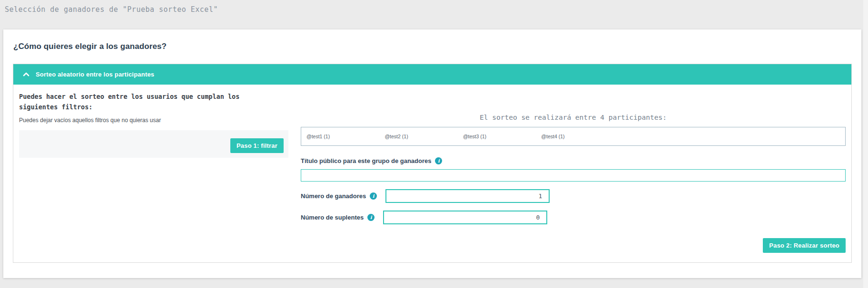 The image size is (868, 288). I want to click on winners-row: Número de ganadores i, so click(573, 196).